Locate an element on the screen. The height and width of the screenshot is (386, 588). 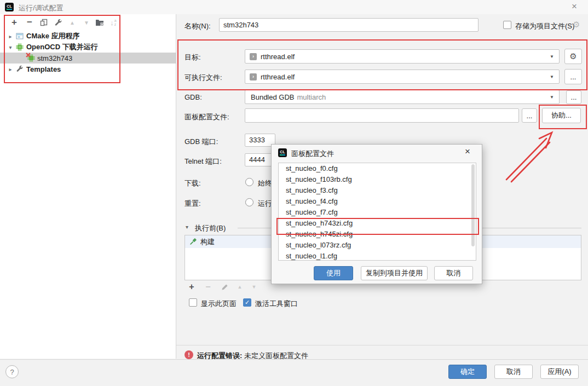
store-settings-gear-icon: ⚙ is located at coordinates (576, 25).